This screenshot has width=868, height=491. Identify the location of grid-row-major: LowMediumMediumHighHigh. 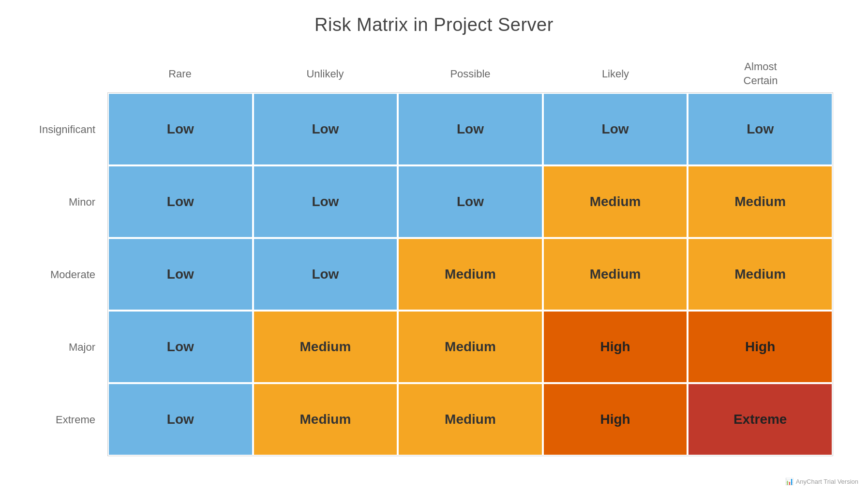
(470, 347).